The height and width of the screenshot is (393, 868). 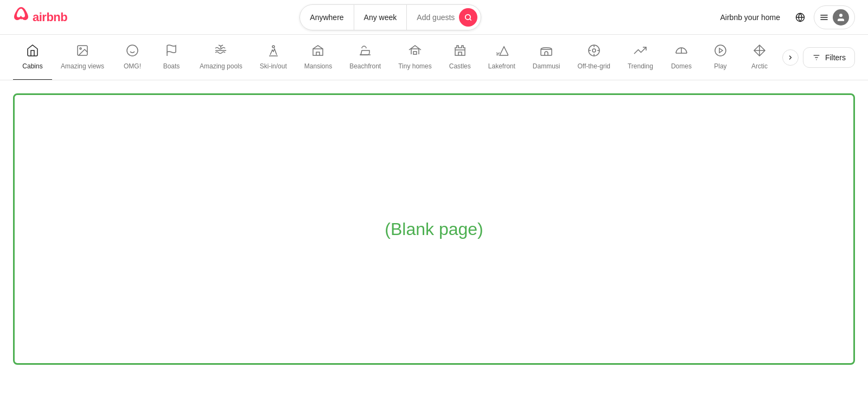 What do you see at coordinates (415, 58) in the screenshot?
I see `category-tiny-homes: Tiny homes` at bounding box center [415, 58].